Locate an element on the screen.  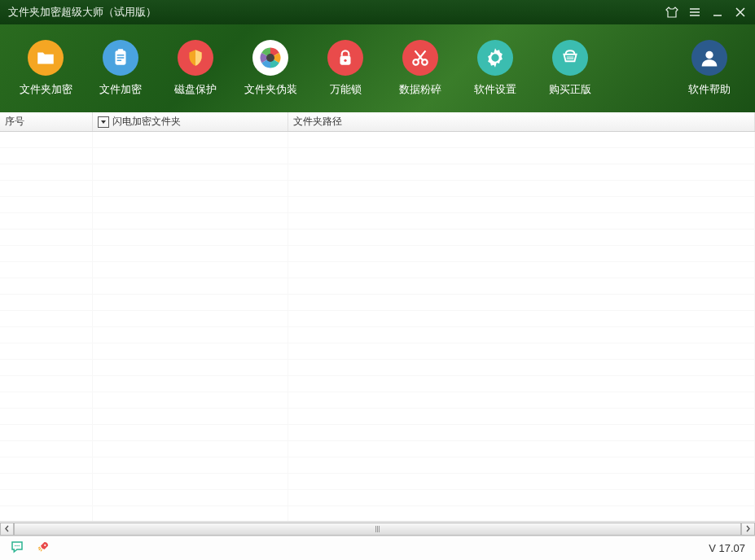
toolbar-label: 软件帮助 is located at coordinates (709, 90).